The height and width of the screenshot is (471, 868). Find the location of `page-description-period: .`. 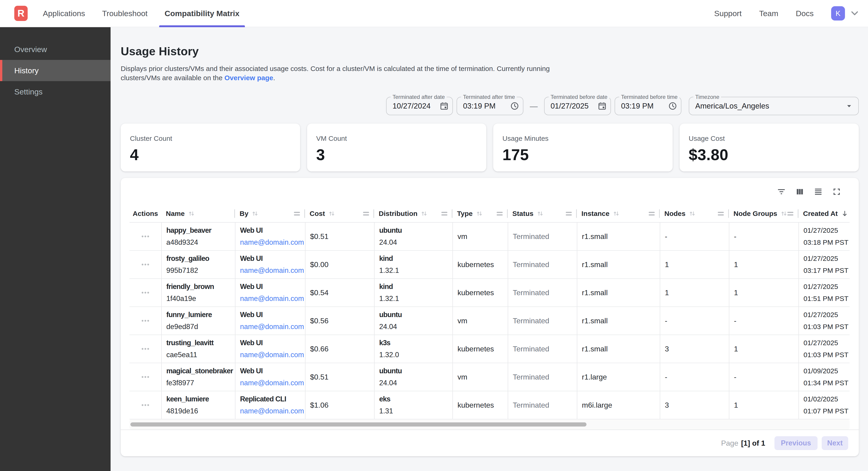

page-description-period: . is located at coordinates (274, 78).